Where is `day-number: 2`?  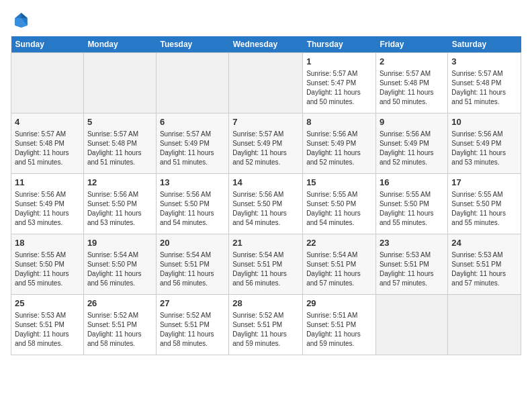 day-number: 2 is located at coordinates (412, 62).